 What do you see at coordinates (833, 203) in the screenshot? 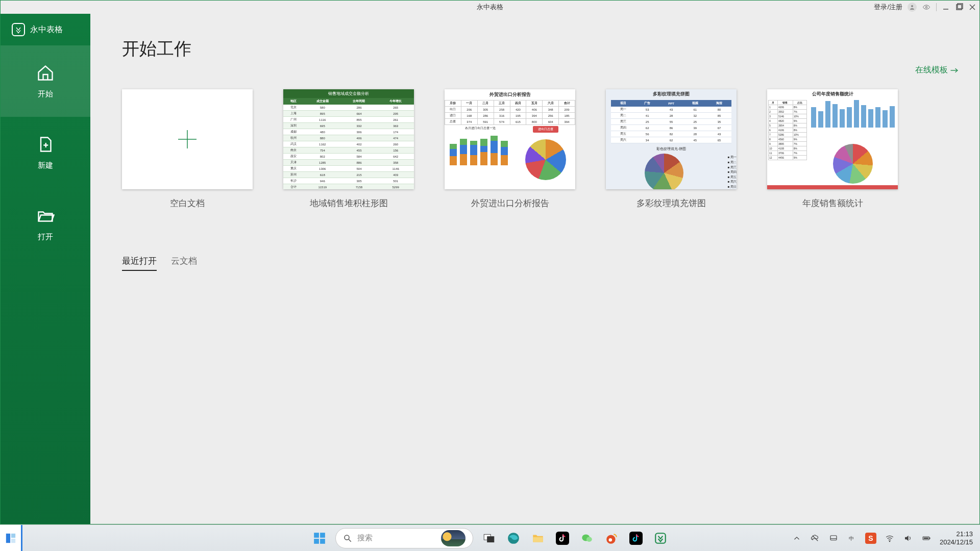
I see `template-caption: 年度销售额统计` at bounding box center [833, 203].